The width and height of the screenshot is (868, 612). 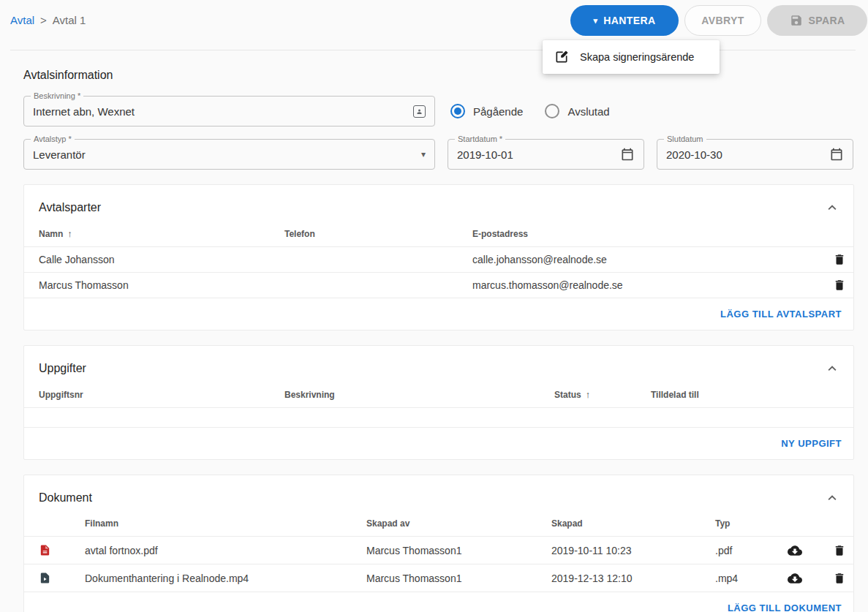 What do you see at coordinates (646, 285) in the screenshot?
I see `cell-epost: marcus.thomasson@realnode.se` at bounding box center [646, 285].